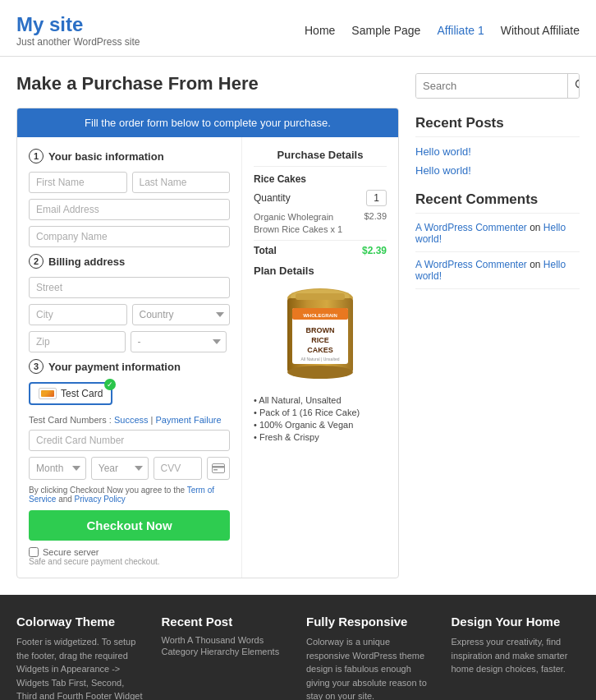 The image size is (596, 700). What do you see at coordinates (179, 342) in the screenshot?
I see `zip-select: -` at bounding box center [179, 342].